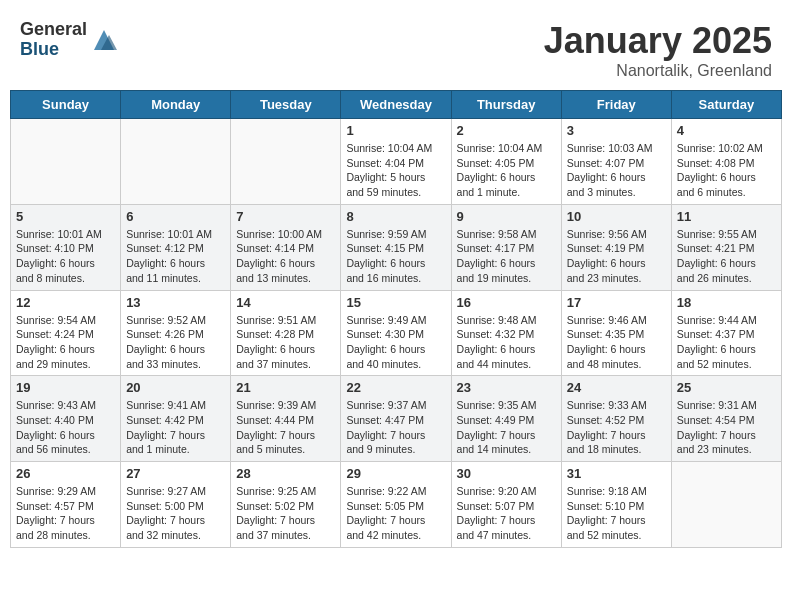 Image resolution: width=792 pixels, height=612 pixels. I want to click on day-info: Sunrise: 10:01 AM Sunset: 4:10 PM Daylig…, so click(66, 256).